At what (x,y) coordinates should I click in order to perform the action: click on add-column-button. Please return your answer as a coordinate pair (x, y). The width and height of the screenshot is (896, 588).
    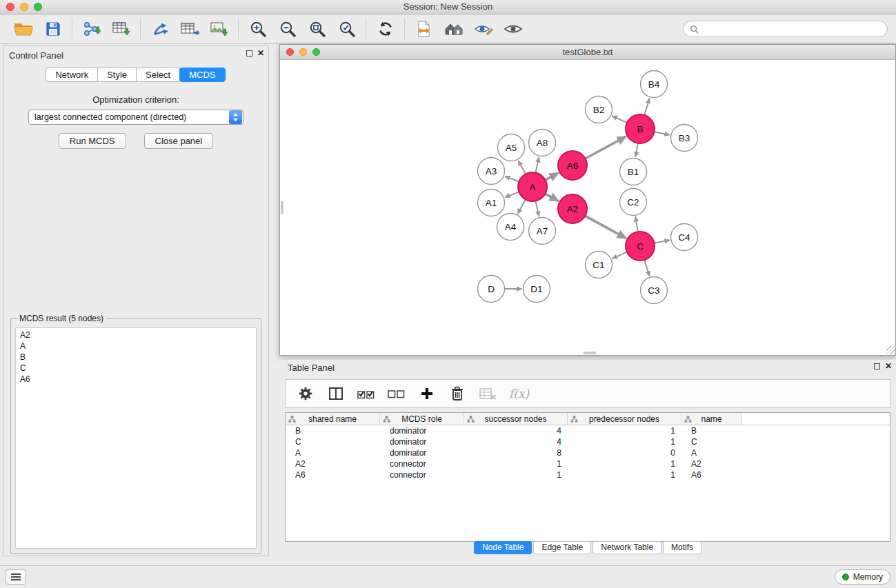
    Looking at the image, I should click on (427, 394).